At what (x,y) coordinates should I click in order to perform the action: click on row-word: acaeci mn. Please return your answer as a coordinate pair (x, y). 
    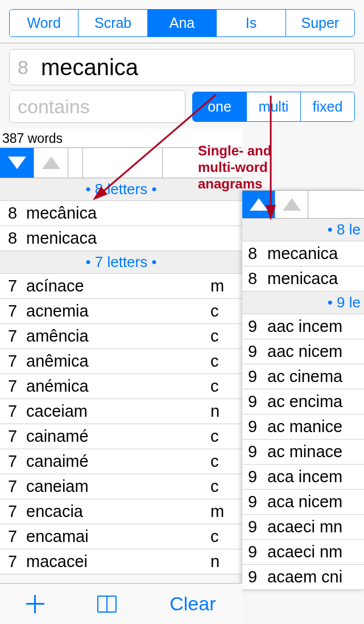
    Looking at the image, I should click on (315, 527).